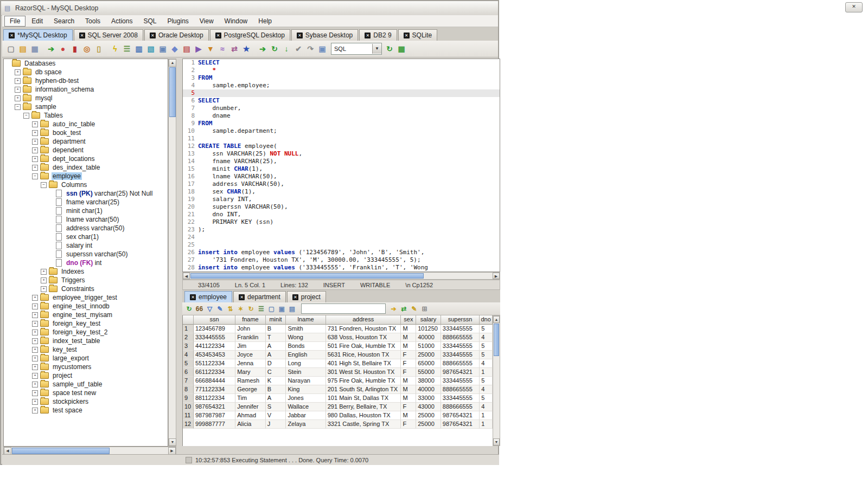  Describe the element at coordinates (86, 384) in the screenshot. I see `tree-item: +sample_utf_table` at that location.